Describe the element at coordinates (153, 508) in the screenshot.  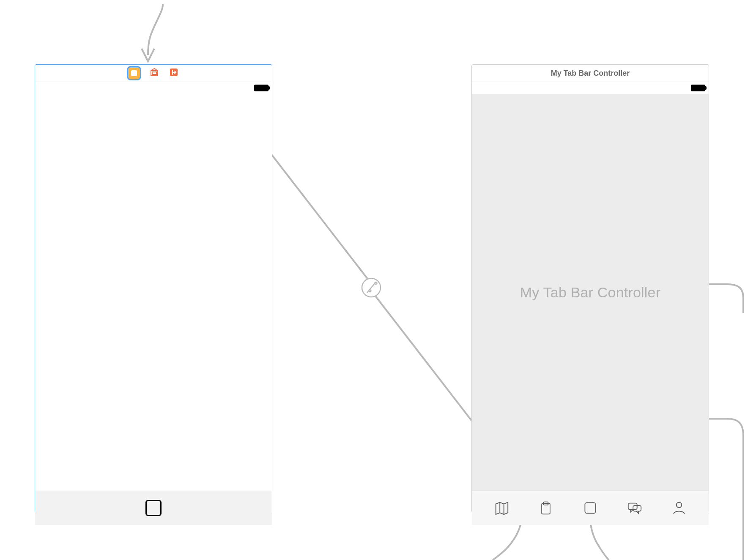
I see `tab-item-blank` at that location.